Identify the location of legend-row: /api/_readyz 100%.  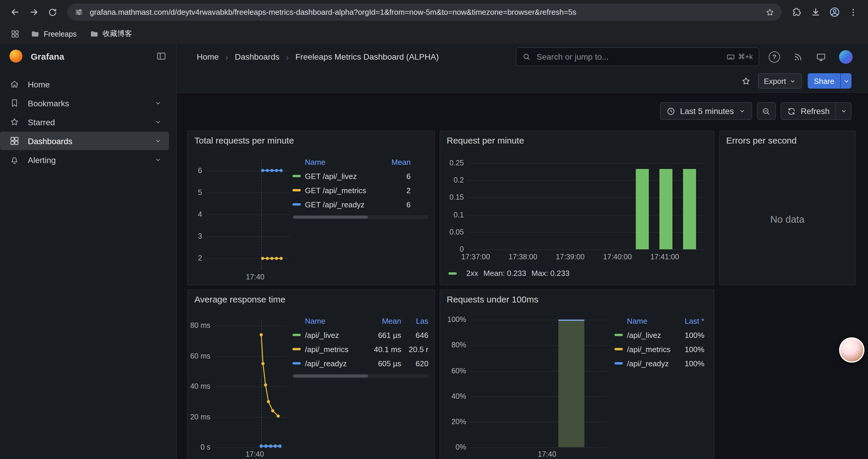
(659, 363).